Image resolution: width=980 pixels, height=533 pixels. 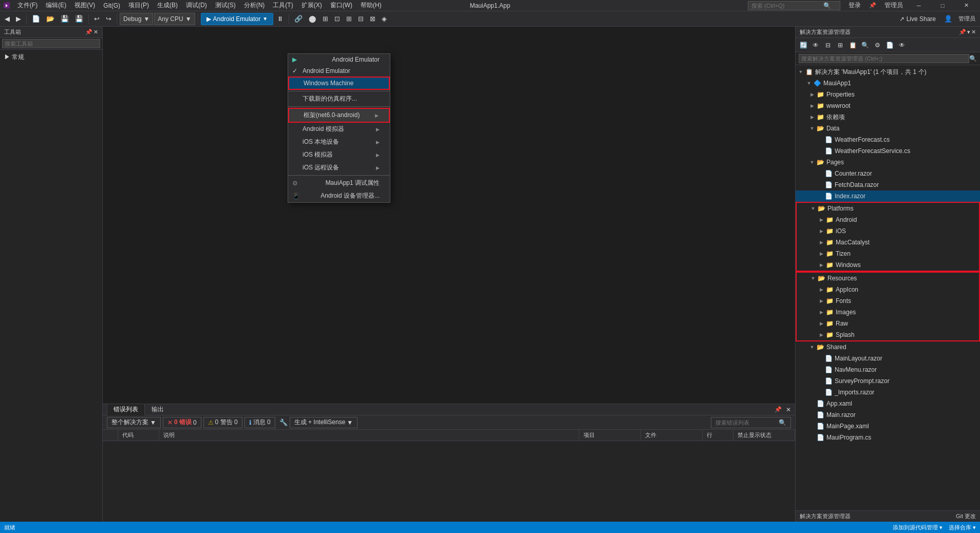 I want to click on dropdown-framework-item: 框架(net6.0-android), so click(x=339, y=115).